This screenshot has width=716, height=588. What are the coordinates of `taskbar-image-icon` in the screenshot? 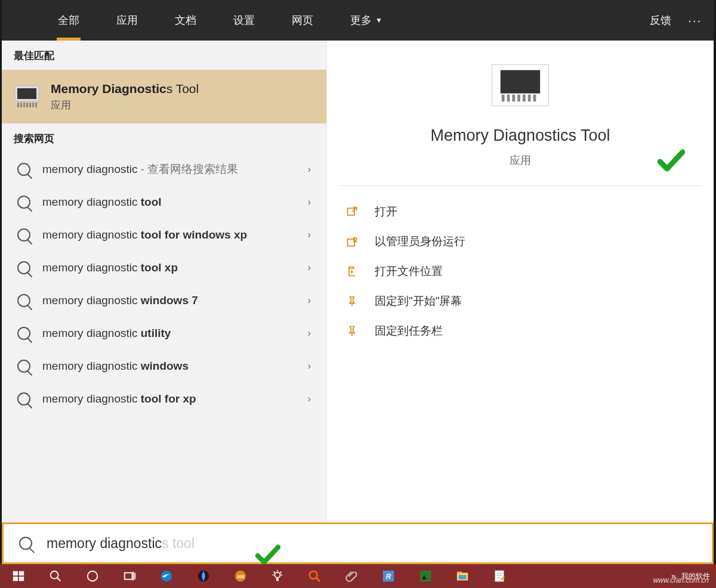 It's located at (425, 576).